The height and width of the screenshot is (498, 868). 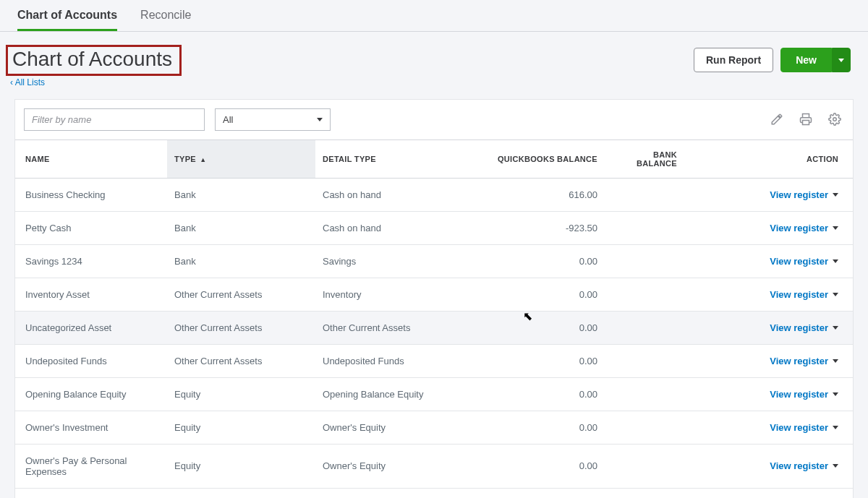 What do you see at coordinates (777, 119) in the screenshot?
I see `edit-icon` at bounding box center [777, 119].